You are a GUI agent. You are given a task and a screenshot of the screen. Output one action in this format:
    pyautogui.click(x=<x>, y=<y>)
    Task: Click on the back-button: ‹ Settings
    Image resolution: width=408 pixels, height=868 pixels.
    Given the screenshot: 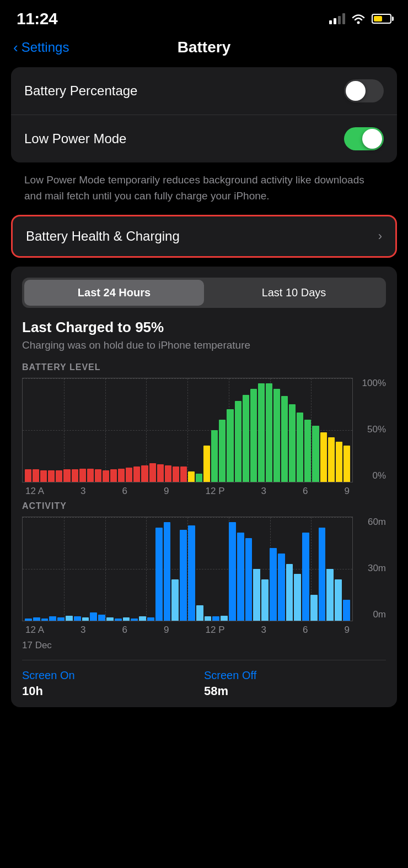 What is the action you would take?
    pyautogui.click(x=41, y=47)
    